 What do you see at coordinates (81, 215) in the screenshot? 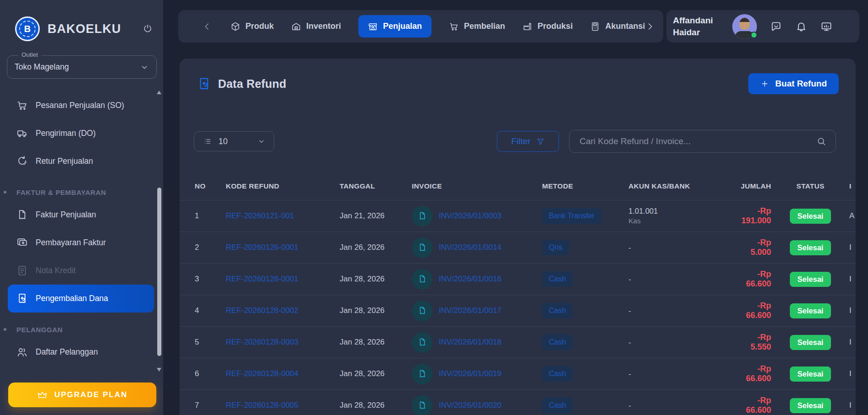
I see `sidebar-item-faktur-penjualan: Faktur Penjualan` at bounding box center [81, 215].